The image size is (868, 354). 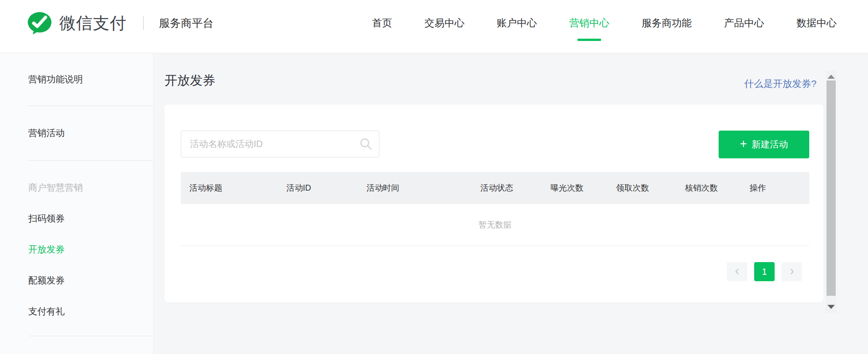 I want to click on pagination-prev-button, so click(x=737, y=272).